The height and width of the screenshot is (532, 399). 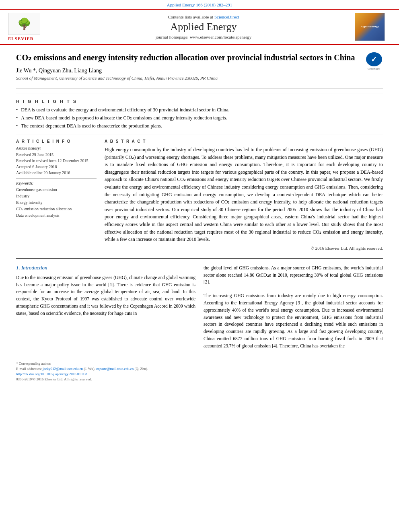 I want to click on elsevier-text: ELSEVIER, so click(x=21, y=39).